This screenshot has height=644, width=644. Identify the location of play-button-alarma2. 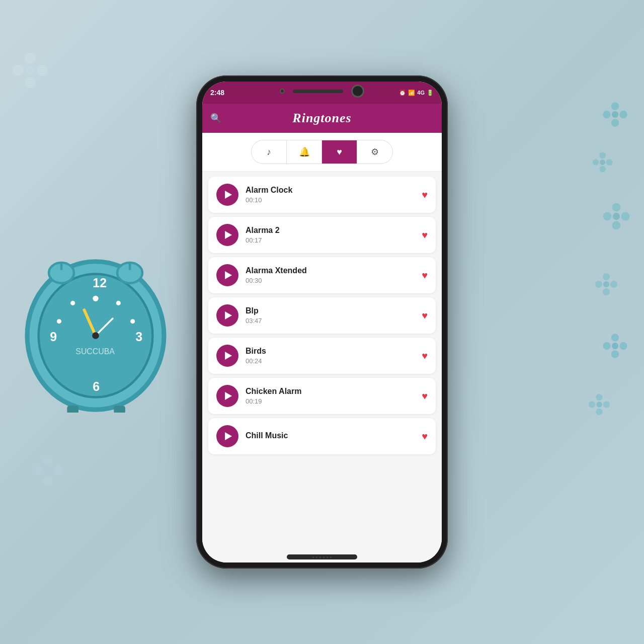
(227, 235).